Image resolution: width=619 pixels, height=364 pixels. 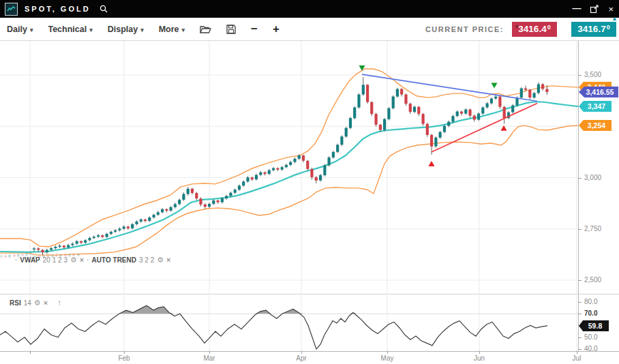 I want to click on trendline-support, so click(x=484, y=128).